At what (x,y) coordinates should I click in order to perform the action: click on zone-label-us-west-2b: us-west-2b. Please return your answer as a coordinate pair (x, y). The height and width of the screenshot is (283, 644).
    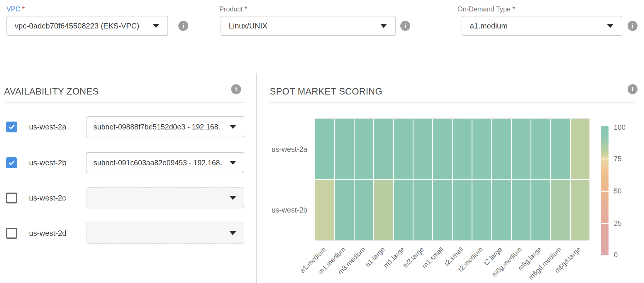
    Looking at the image, I should click on (48, 163).